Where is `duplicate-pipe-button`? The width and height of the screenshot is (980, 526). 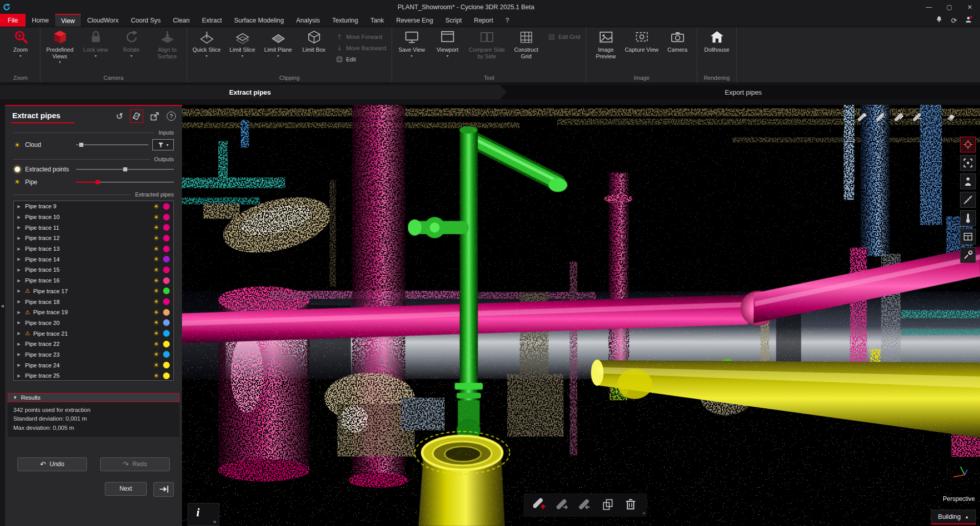
duplicate-pipe-button is located at coordinates (608, 506).